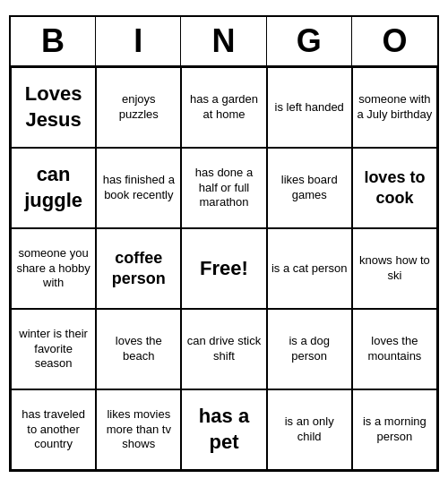  I want to click on header-letter: O, so click(394, 41).